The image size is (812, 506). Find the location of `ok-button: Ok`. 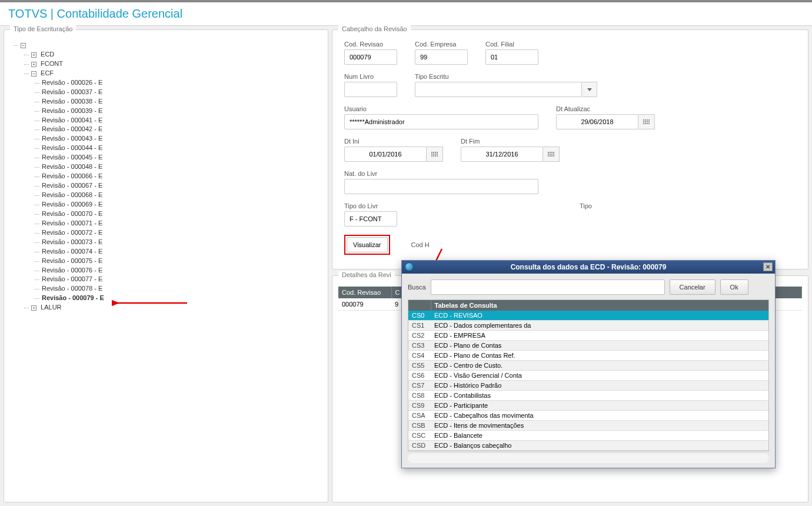

ok-button: Ok is located at coordinates (734, 287).